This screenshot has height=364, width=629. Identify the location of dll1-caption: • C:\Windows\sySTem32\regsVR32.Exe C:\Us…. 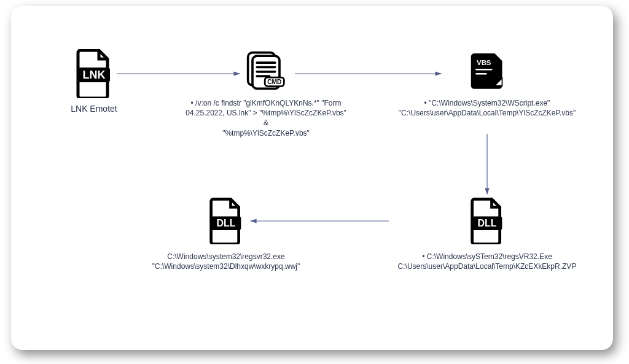
(488, 261).